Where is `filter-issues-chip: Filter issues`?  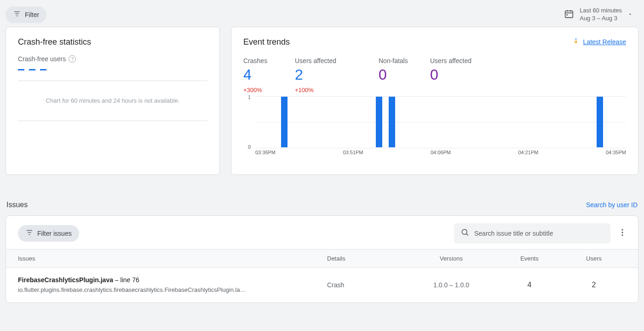 filter-issues-chip: Filter issues is located at coordinates (49, 233).